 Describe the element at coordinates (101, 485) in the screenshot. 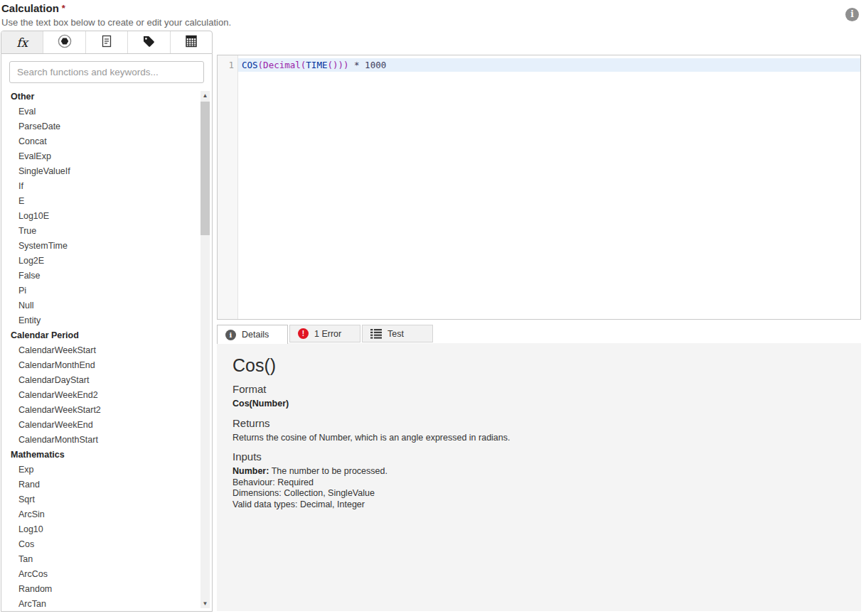

I see `function-list-item: Rand` at that location.